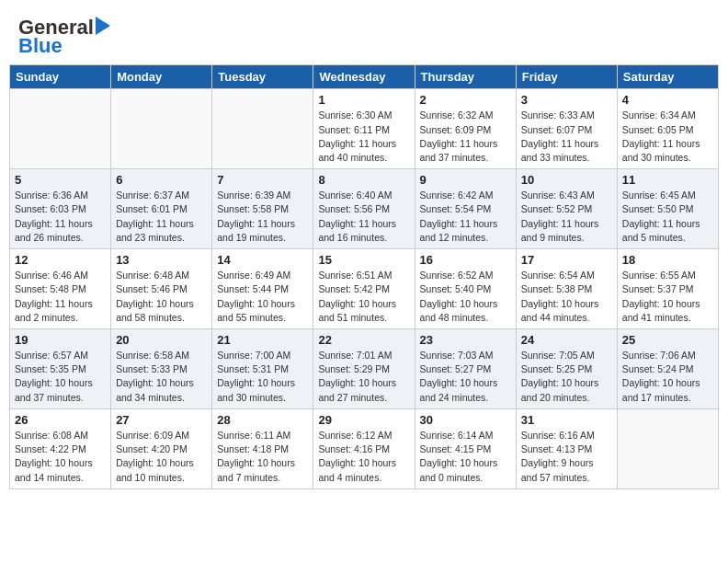 This screenshot has width=728, height=563. What do you see at coordinates (61, 419) in the screenshot?
I see `day-number: 26` at bounding box center [61, 419].